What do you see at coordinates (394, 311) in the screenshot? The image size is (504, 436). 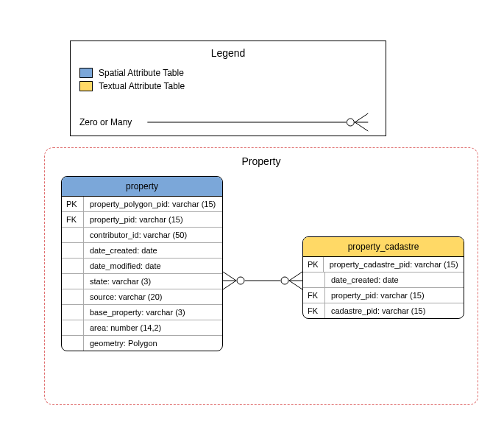 I see `attr-cell: cadastre_pid: varchar (15)` at bounding box center [394, 311].